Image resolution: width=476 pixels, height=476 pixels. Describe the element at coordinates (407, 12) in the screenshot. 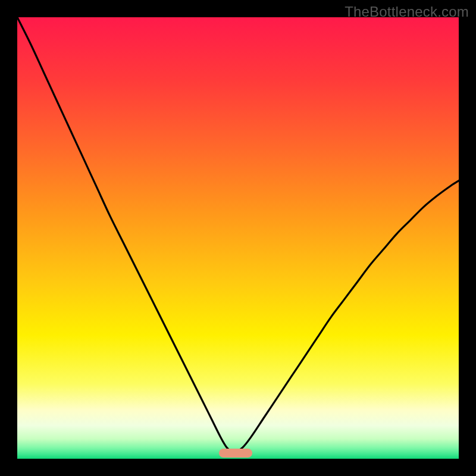

I see `attribution-text: TheBottleneck.com` at that location.